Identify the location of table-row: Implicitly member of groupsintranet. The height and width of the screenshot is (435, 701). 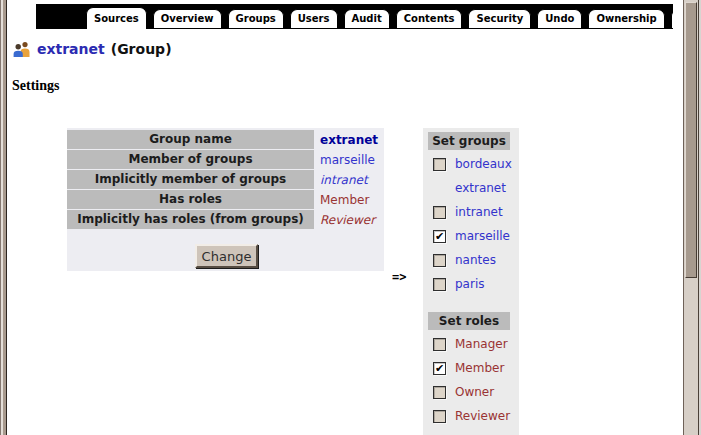
(226, 180).